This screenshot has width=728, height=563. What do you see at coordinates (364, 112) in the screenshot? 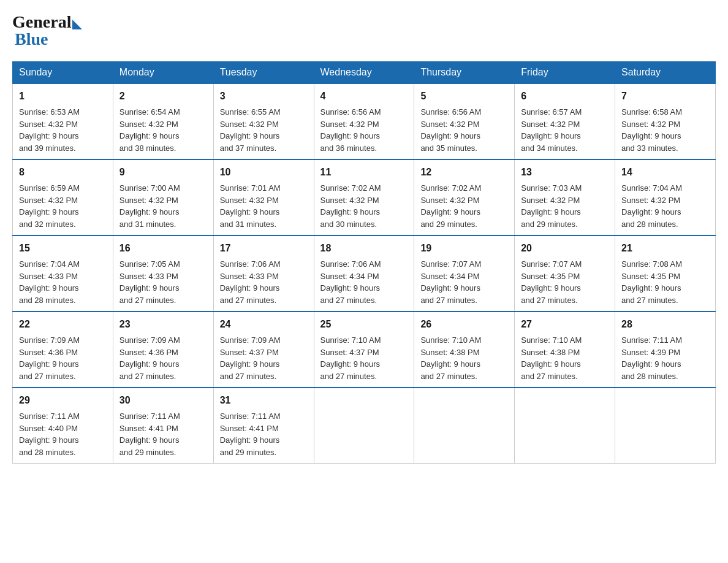
I see `cell-info: Sunrise: 6:56 AM` at bounding box center [364, 112].